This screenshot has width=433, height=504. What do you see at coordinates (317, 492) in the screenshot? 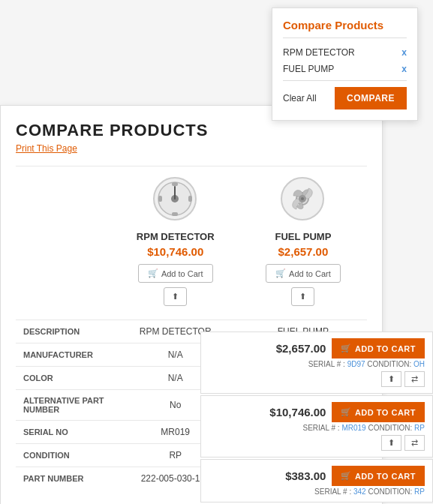
I see `cart-item-3-details: SERIAL # : 342 CONDITION: RP` at bounding box center [317, 492].